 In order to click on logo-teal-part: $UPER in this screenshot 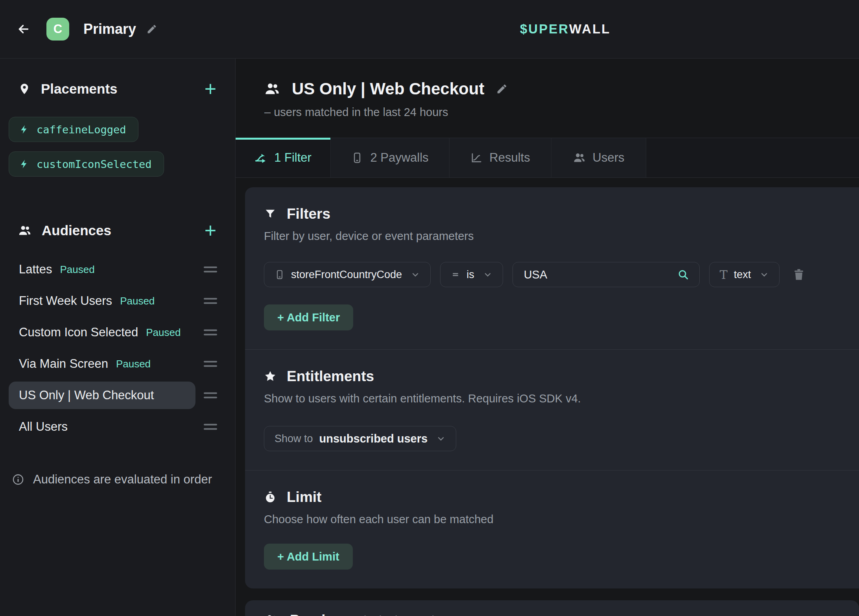, I will do `click(544, 29)`.